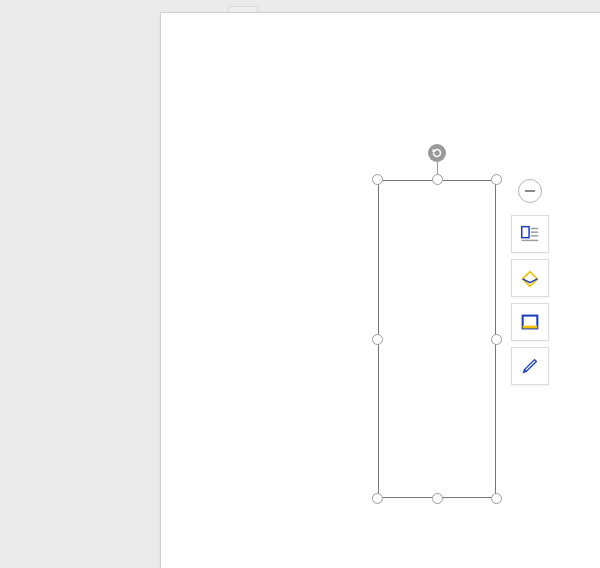 Image resolution: width=600 pixels, height=568 pixels. Describe the element at coordinates (496, 180) in the screenshot. I see `resize-handle-tr` at that location.